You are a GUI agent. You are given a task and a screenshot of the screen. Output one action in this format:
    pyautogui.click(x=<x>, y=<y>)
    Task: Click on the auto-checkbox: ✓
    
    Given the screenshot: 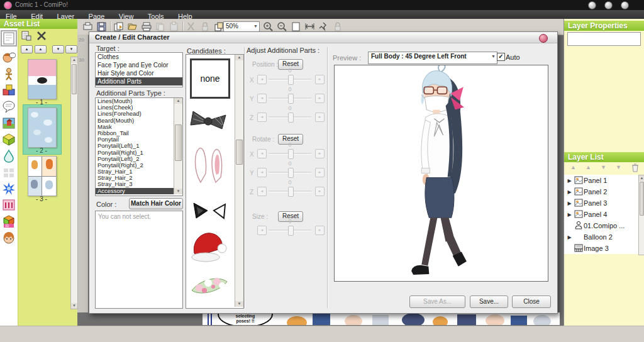 What is the action you would take?
    pyautogui.click(x=501, y=57)
    